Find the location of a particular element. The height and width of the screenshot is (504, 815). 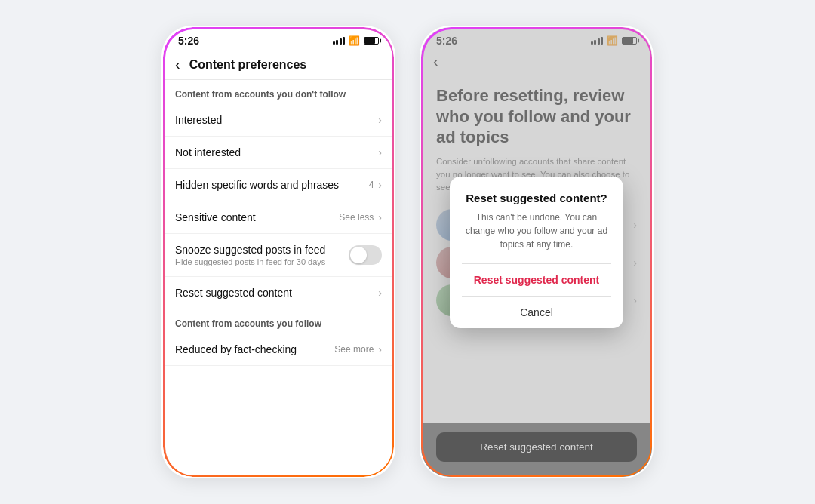

menu-right-fact-checking: See more › is located at coordinates (358, 349).